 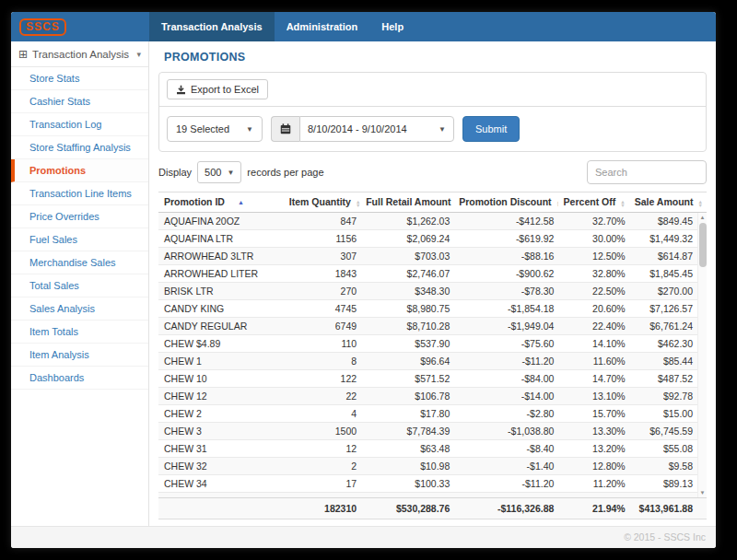 What do you see at coordinates (221, 308) in the screenshot?
I see `table-cell: CANDY KING` at bounding box center [221, 308].